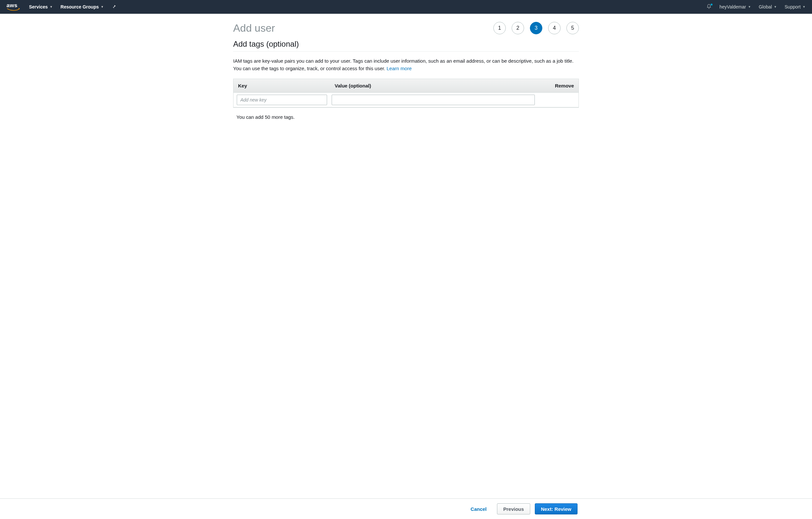  Describe the element at coordinates (433, 100) in the screenshot. I see `tag-value-input` at that location.